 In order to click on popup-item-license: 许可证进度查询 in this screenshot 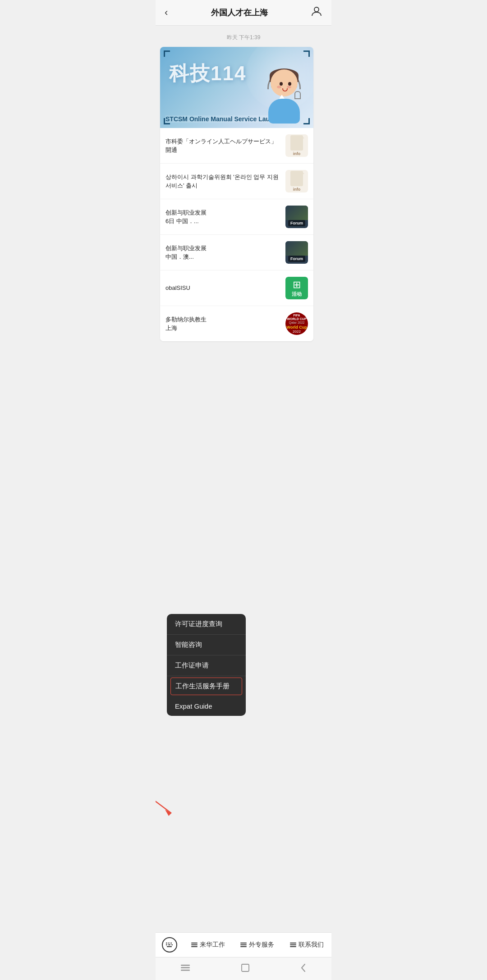, I will do `click(207, 624)`.